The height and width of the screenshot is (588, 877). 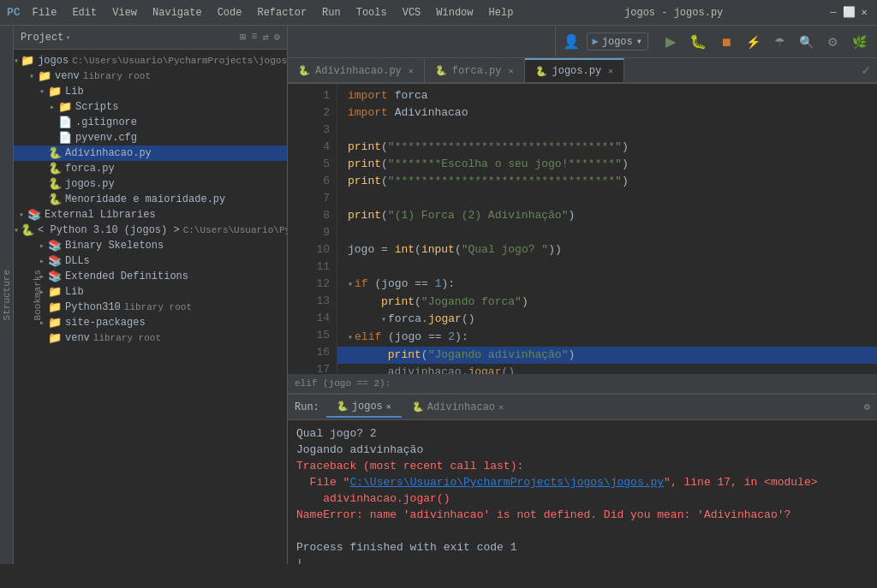 I want to click on python-file-icon: 🐍, so click(x=55, y=199).